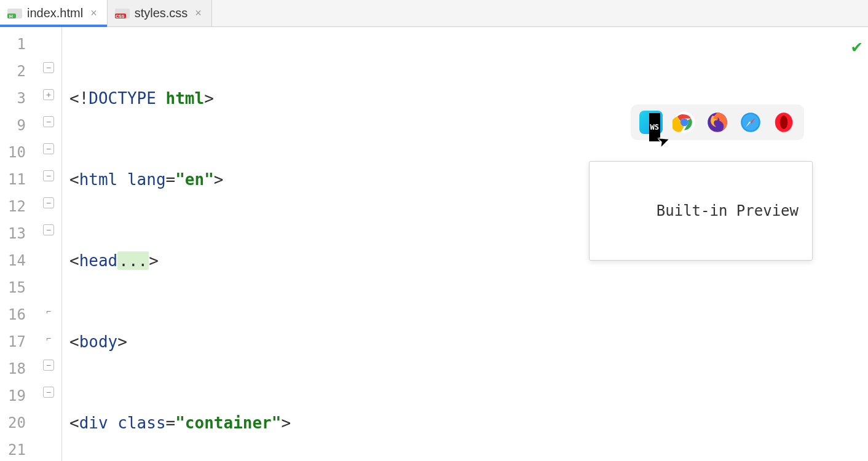 This screenshot has height=461, width=868. What do you see at coordinates (17, 369) in the screenshot?
I see `line-number: 18` at bounding box center [17, 369].